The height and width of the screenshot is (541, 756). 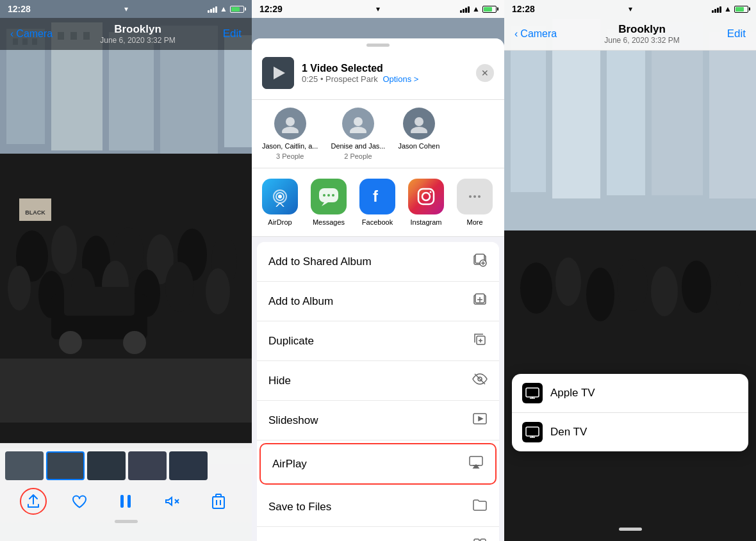 What do you see at coordinates (137, 34) in the screenshot?
I see `nav-title-1: Brooklyn June 6, 2020 3:32 PM` at bounding box center [137, 34].